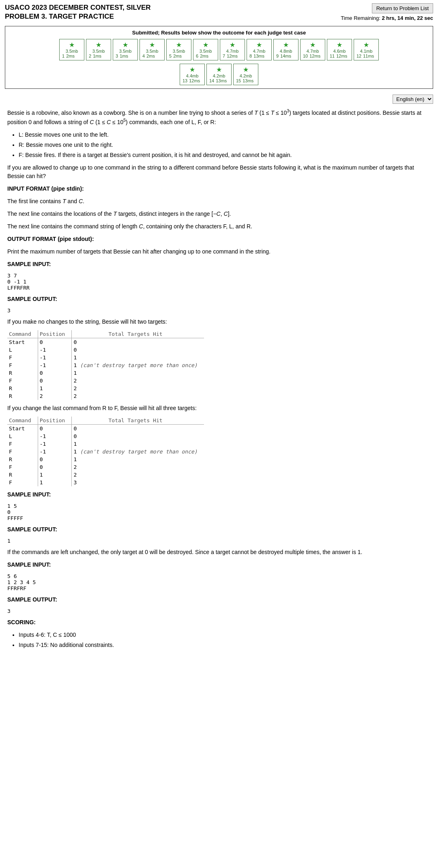 The image size is (438, 868). I want to click on tc-time: 11ms, so click(368, 56).